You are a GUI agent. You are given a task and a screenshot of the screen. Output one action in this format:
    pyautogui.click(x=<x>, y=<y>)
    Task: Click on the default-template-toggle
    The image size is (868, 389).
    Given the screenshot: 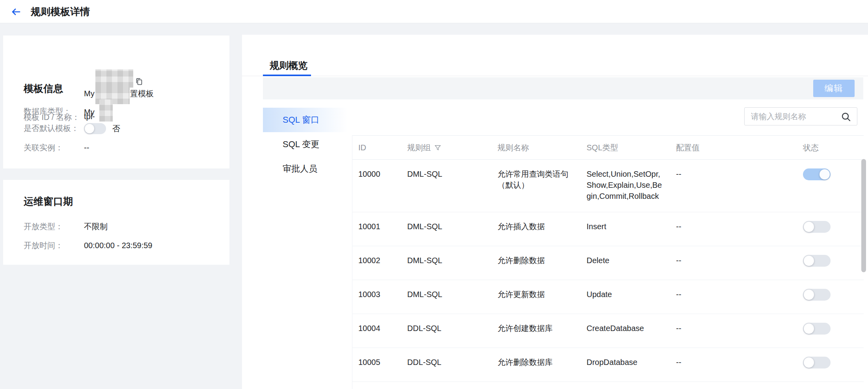 What is the action you would take?
    pyautogui.click(x=95, y=129)
    